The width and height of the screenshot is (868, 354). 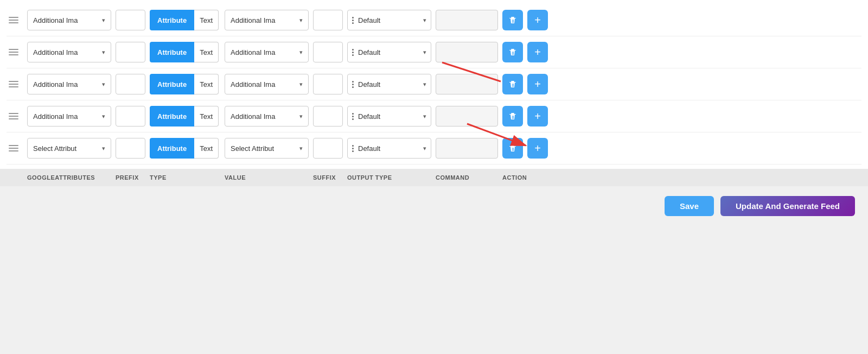 I want to click on footer: Save Update And Generate Feed, so click(x=434, y=206).